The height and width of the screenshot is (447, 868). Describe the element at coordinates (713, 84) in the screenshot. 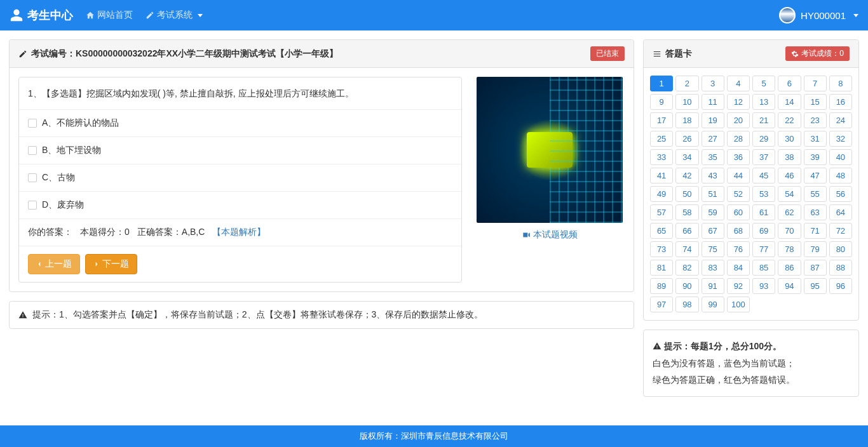

I see `answer-cell-3: 3` at that location.